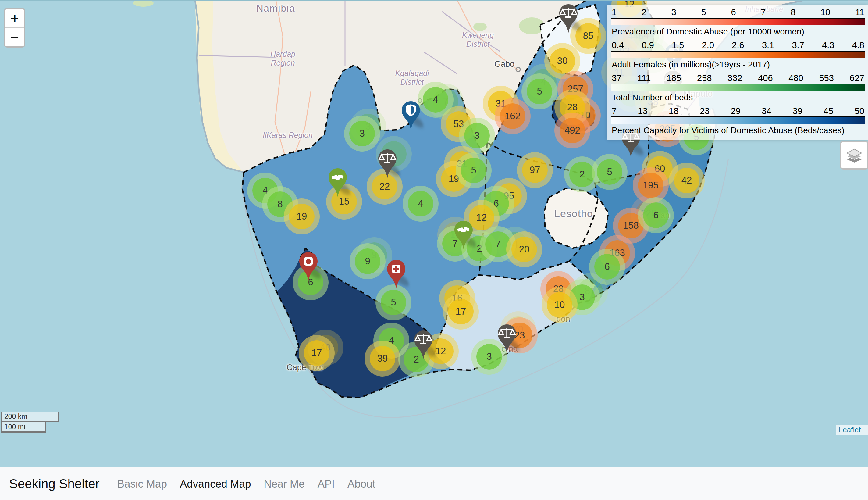 This screenshot has width=868, height=500. What do you see at coordinates (14, 37) in the screenshot?
I see `zoom-out-button: −` at bounding box center [14, 37].